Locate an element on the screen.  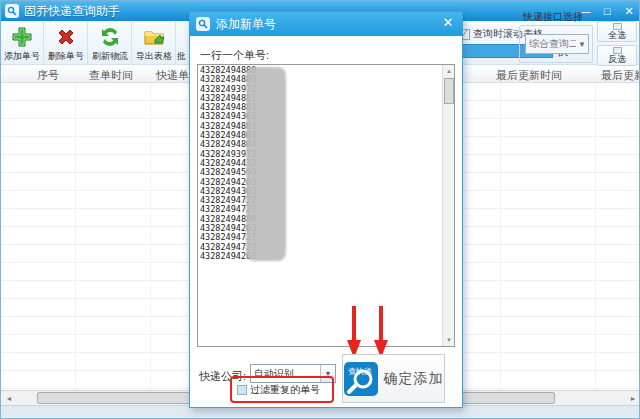
delete-x-icon is located at coordinates (66, 37).